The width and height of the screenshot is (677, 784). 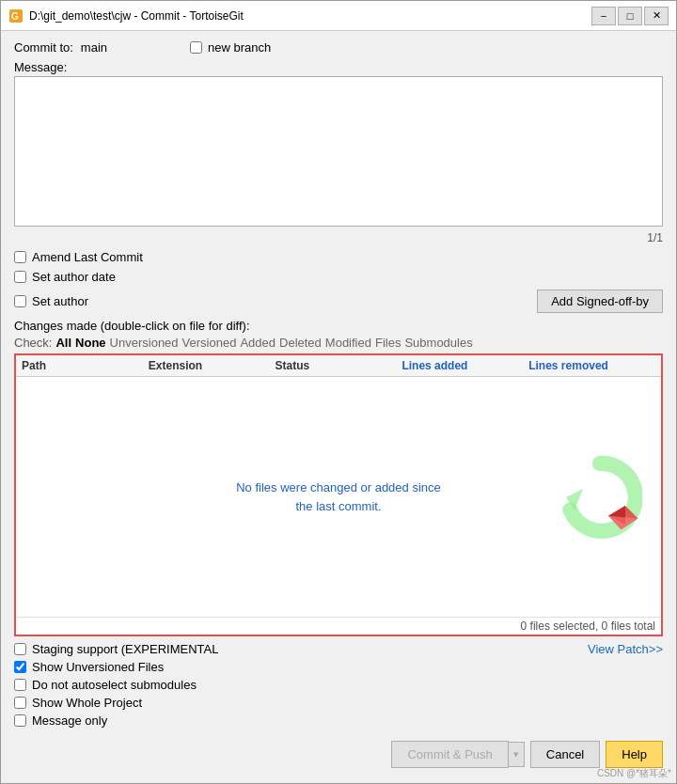 What do you see at coordinates (630, 16) in the screenshot?
I see `maximize-button: □` at bounding box center [630, 16].